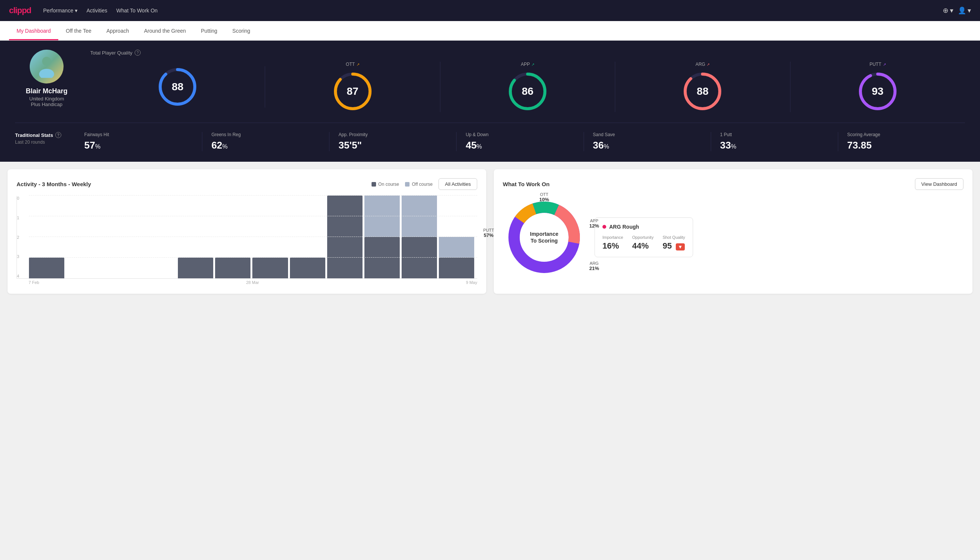  I want to click on tab-putting: Putting, so click(209, 31).